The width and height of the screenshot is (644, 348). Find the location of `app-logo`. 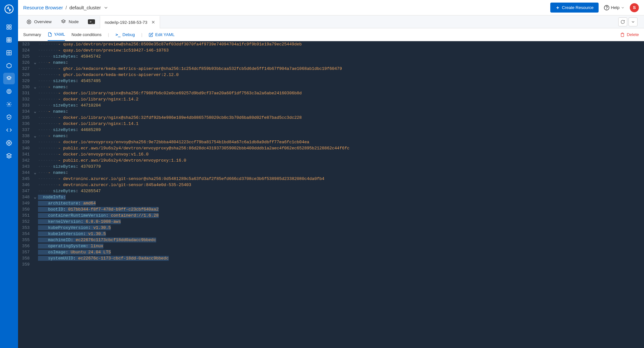

app-logo is located at coordinates (9, 9).